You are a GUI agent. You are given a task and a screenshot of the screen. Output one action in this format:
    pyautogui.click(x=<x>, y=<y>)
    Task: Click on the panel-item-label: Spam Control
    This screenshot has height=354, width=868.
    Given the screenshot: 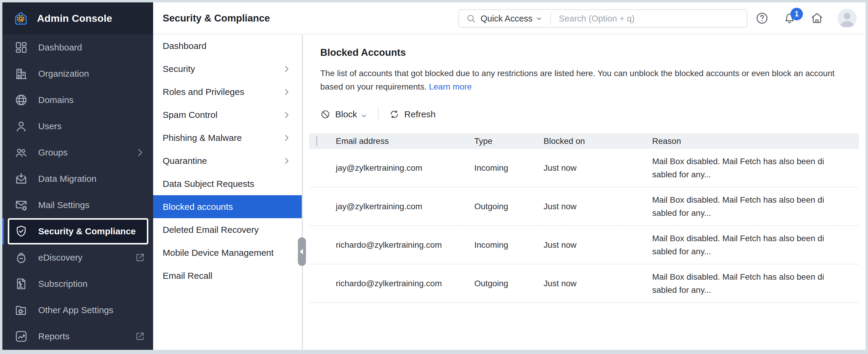 What is the action you would take?
    pyautogui.click(x=190, y=115)
    